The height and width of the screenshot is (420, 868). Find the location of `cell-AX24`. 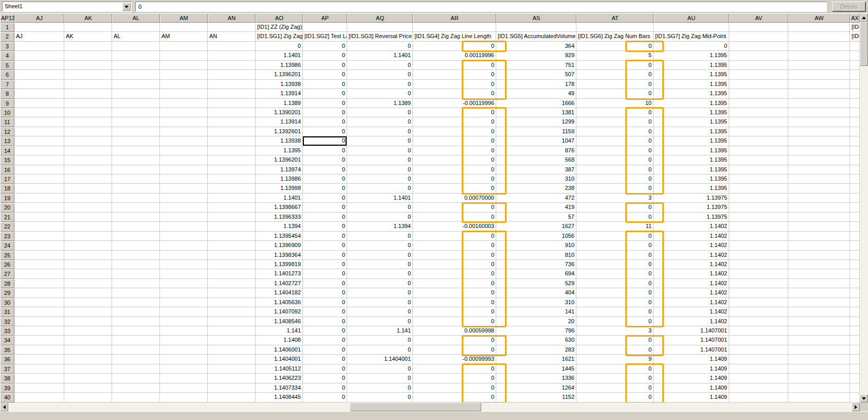

cell-AX24 is located at coordinates (855, 246).